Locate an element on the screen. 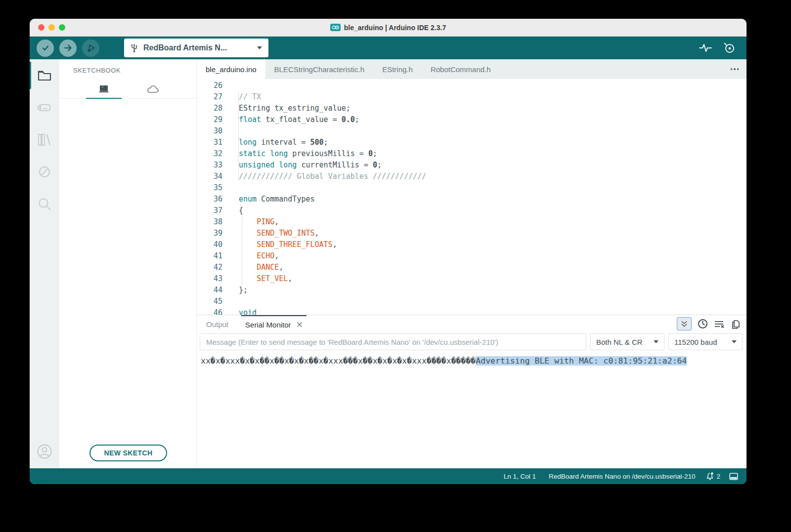 Image resolution: width=791 pixels, height=532 pixels. code-line-text: SEND_TWO_INTS, is located at coordinates (279, 233).